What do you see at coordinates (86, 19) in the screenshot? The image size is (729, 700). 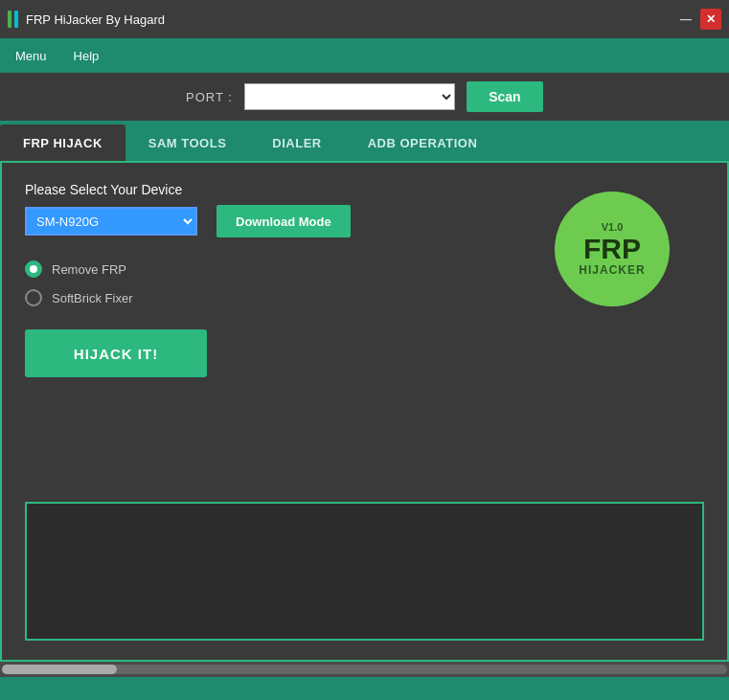 I see `title-left: FRP HiJacker By Hagard` at bounding box center [86, 19].